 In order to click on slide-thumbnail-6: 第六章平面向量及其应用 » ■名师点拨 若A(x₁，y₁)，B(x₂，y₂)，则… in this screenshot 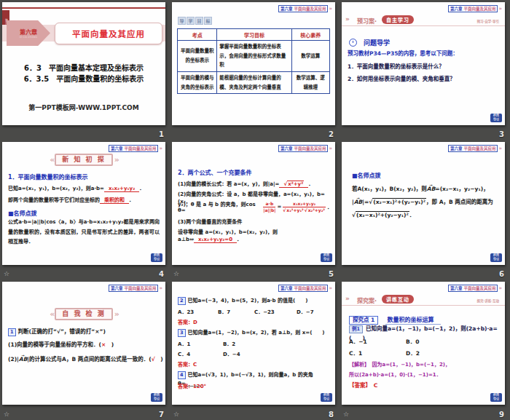, I will do `click(423, 204)`.